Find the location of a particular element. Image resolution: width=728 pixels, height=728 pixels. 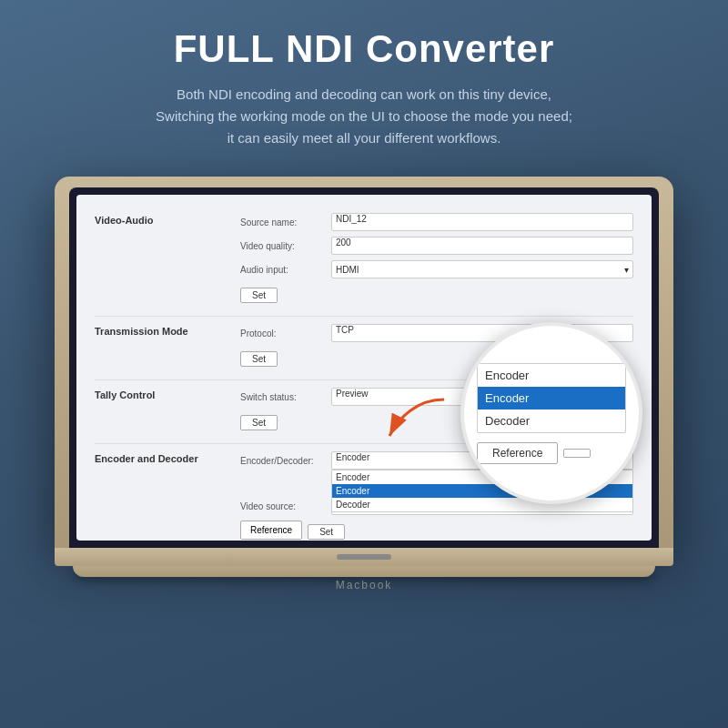

mag-encoder-header: Encoder is located at coordinates (551, 375).